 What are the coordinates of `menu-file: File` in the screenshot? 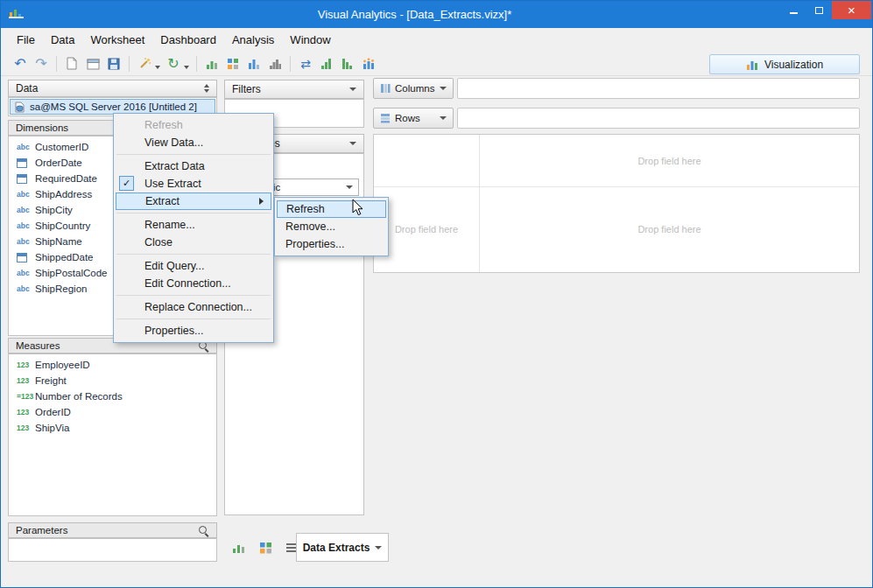 It's located at (26, 40).